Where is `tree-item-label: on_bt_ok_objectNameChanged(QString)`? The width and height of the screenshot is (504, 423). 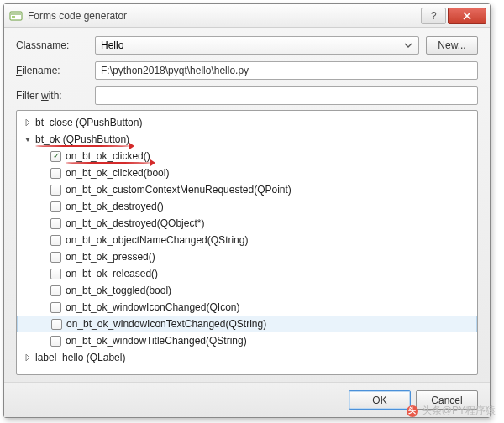 tree-item-label: on_bt_ok_objectNameChanged(QString) is located at coordinates (156, 240).